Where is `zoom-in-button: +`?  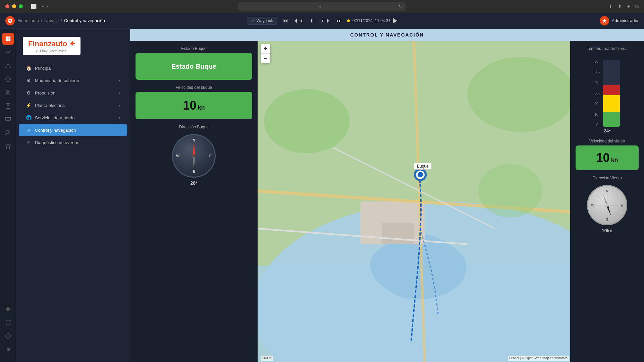 zoom-in-button: + is located at coordinates (266, 49).